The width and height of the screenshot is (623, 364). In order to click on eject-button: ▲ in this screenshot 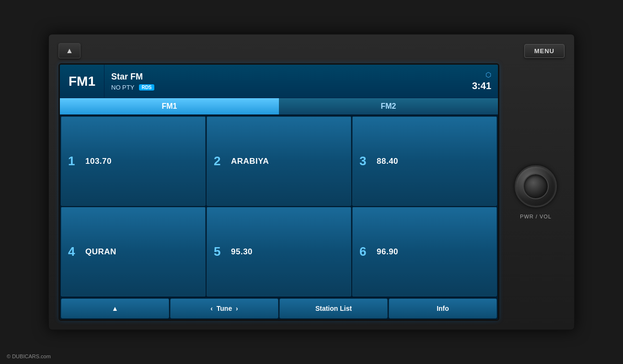, I will do `click(69, 51)`.